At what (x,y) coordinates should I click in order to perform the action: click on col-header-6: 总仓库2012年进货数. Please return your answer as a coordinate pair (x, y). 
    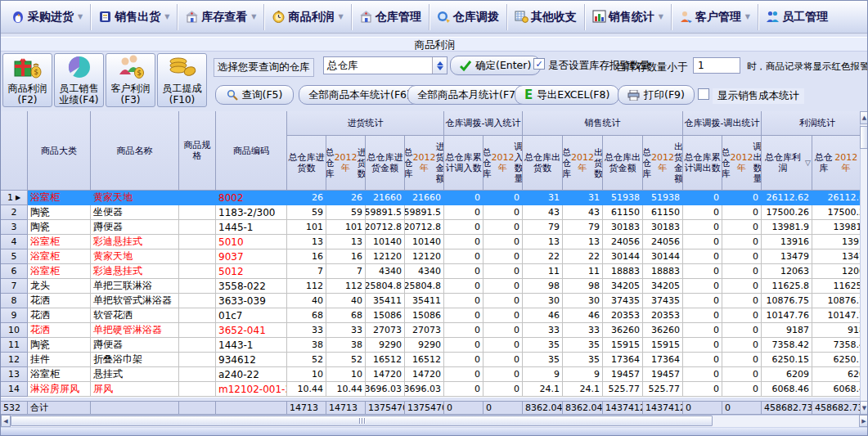
    Looking at the image, I should click on (346, 164).